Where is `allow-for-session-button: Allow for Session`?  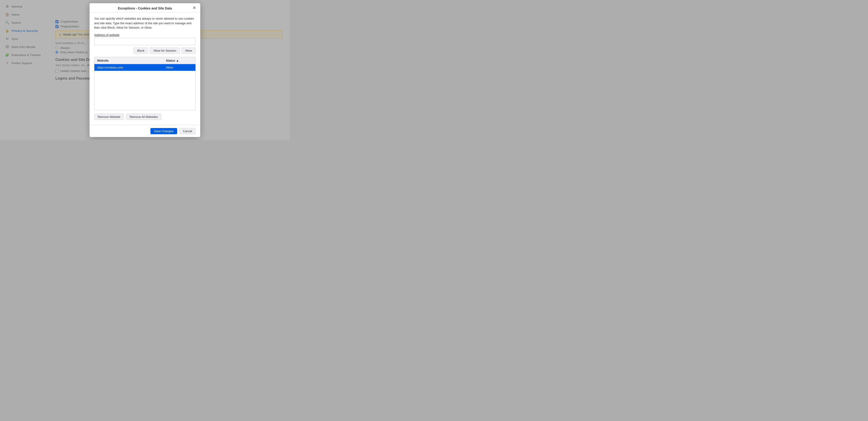
allow-for-session-button: Allow for Session is located at coordinates (164, 51).